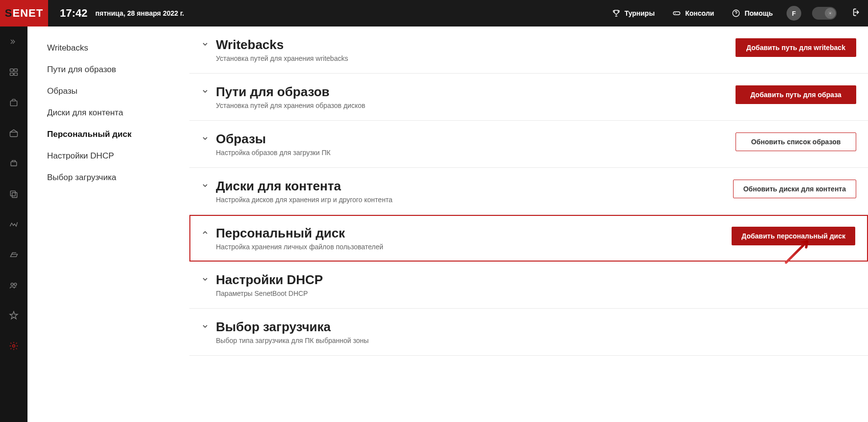 Image resolution: width=868 pixels, height=422 pixels. What do you see at coordinates (793, 236) in the screenshot?
I see `section-action: Добавить персональный диск` at bounding box center [793, 236].